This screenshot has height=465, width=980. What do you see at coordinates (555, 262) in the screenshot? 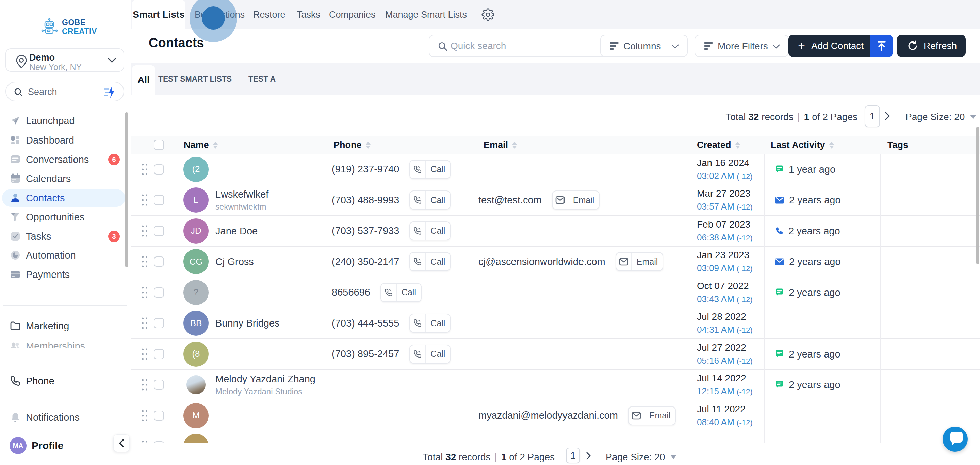
I see `table-row: CGCj Gross(240) 350-2147Callcj@ascension…` at bounding box center [555, 262].